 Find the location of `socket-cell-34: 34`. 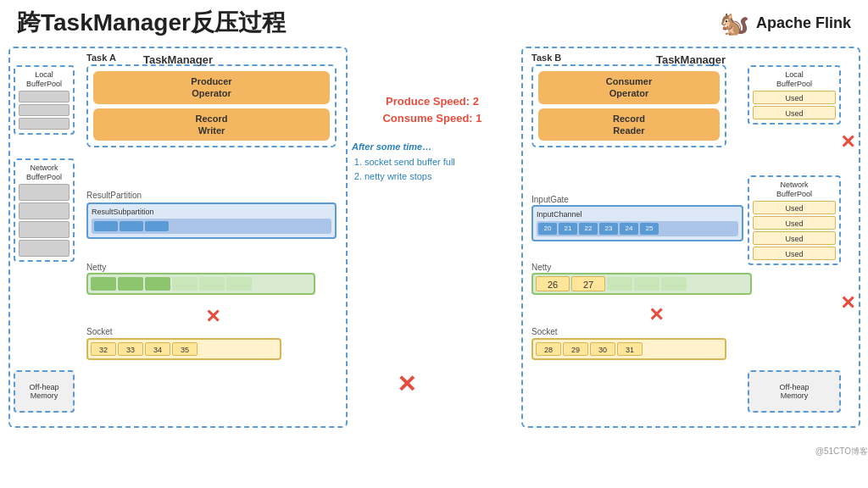

socket-cell-34: 34 is located at coordinates (158, 349).